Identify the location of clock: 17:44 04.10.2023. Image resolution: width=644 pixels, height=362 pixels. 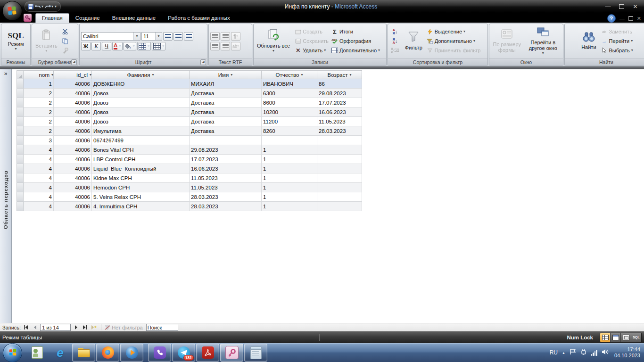
(627, 353).